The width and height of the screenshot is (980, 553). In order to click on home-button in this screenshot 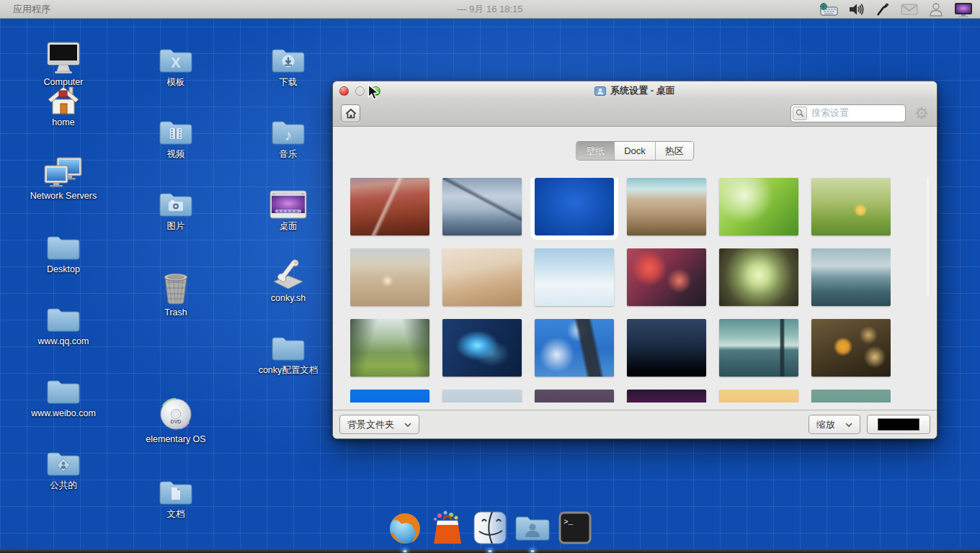, I will do `click(350, 114)`.